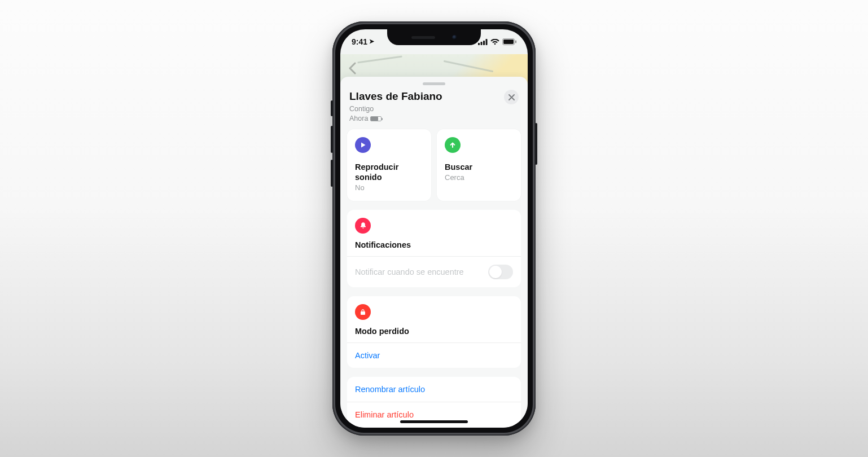 The image size is (868, 457). Describe the element at coordinates (352, 69) in the screenshot. I see `back-button` at that location.